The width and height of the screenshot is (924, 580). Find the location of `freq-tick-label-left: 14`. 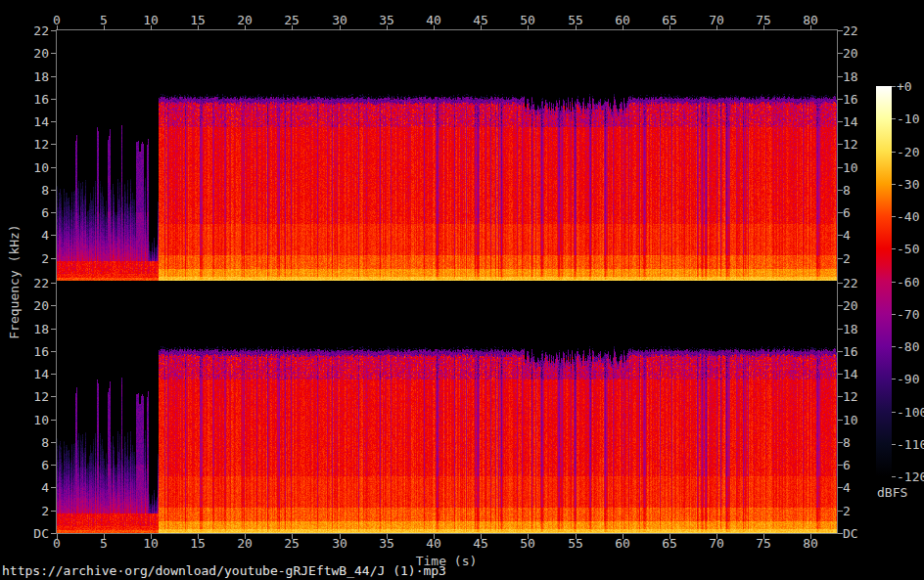

freq-tick-label-left: 14 is located at coordinates (34, 374).